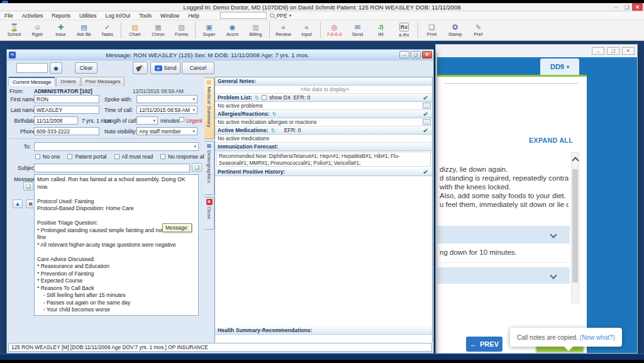  What do you see at coordinates (61, 16) in the screenshot?
I see `menu-reports: Reports` at bounding box center [61, 16].